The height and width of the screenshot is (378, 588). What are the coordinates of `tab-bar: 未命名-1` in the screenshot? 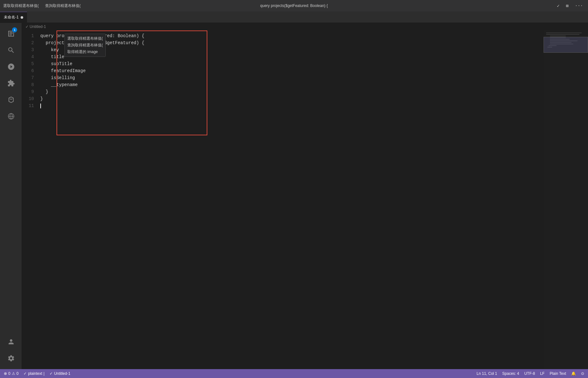 It's located at (294, 17).